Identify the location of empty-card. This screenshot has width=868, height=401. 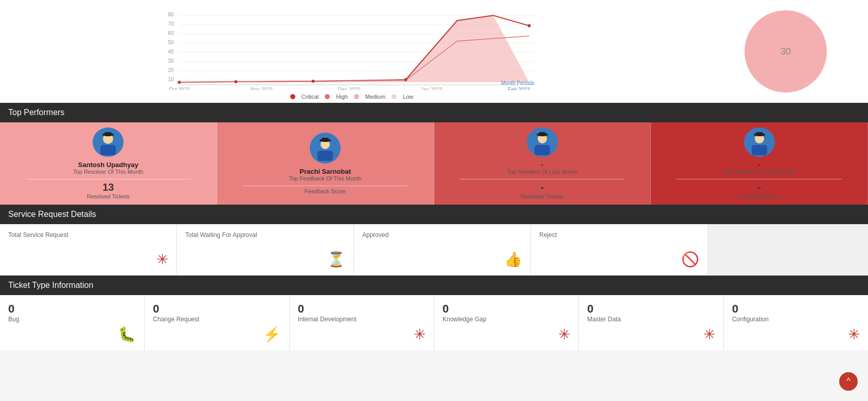
(788, 250).